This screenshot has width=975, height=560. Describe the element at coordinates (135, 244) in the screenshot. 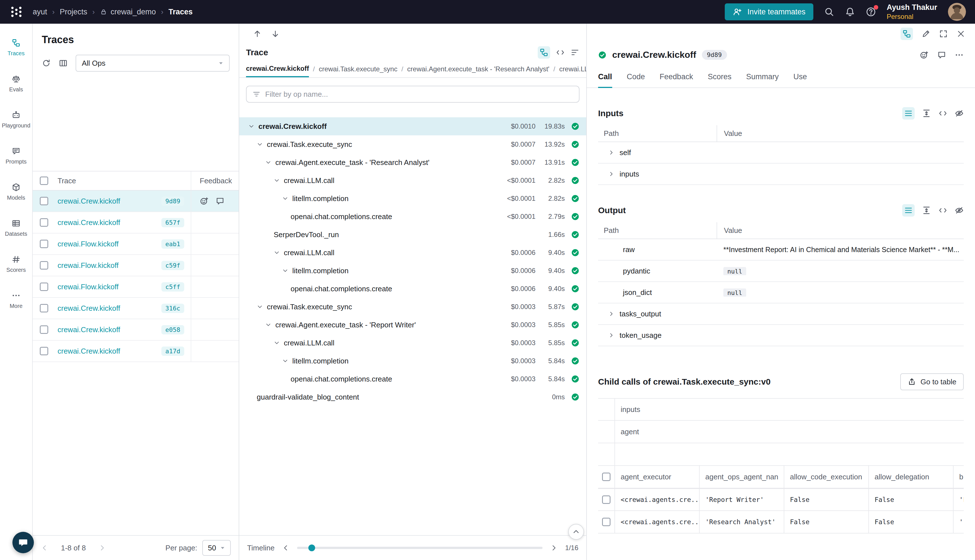

I see `trace-row: crewai.Flow.kickoffeab1` at that location.